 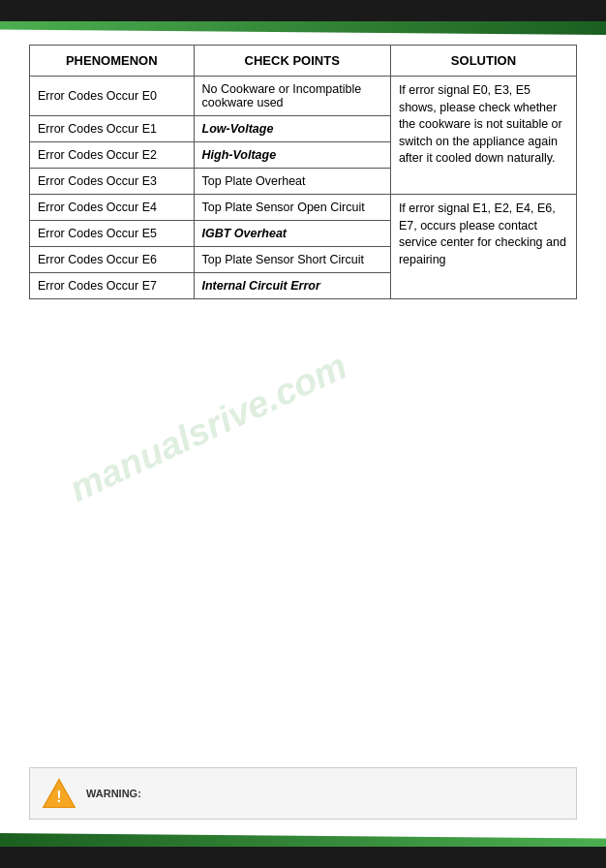 I want to click on check-e5: IGBT Overheat, so click(x=292, y=234).